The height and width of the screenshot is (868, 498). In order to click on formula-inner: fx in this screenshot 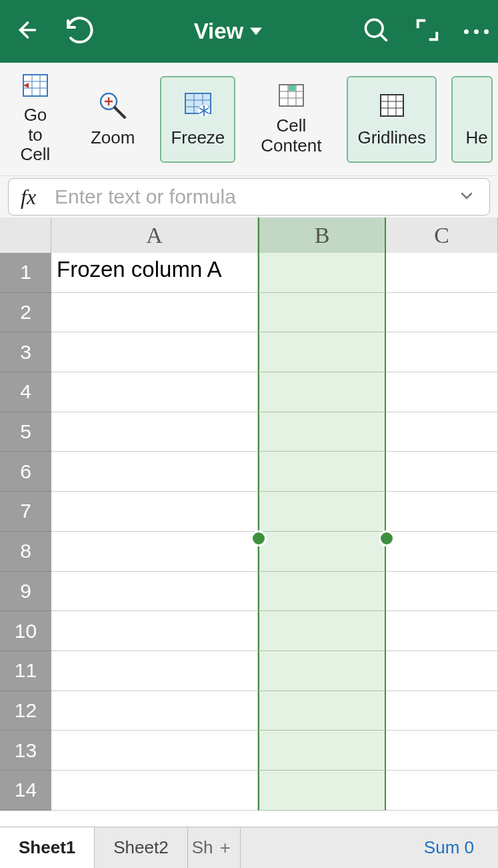, I will do `click(249, 197)`.